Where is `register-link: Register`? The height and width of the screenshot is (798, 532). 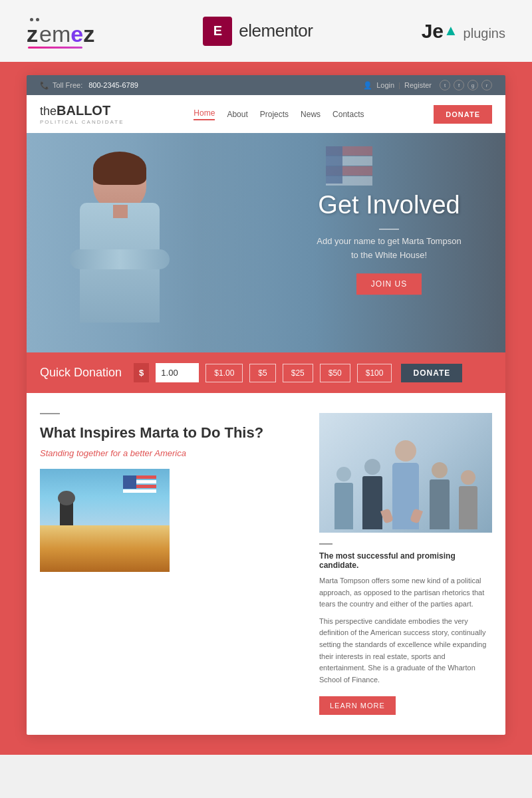 register-link: Register is located at coordinates (418, 85).